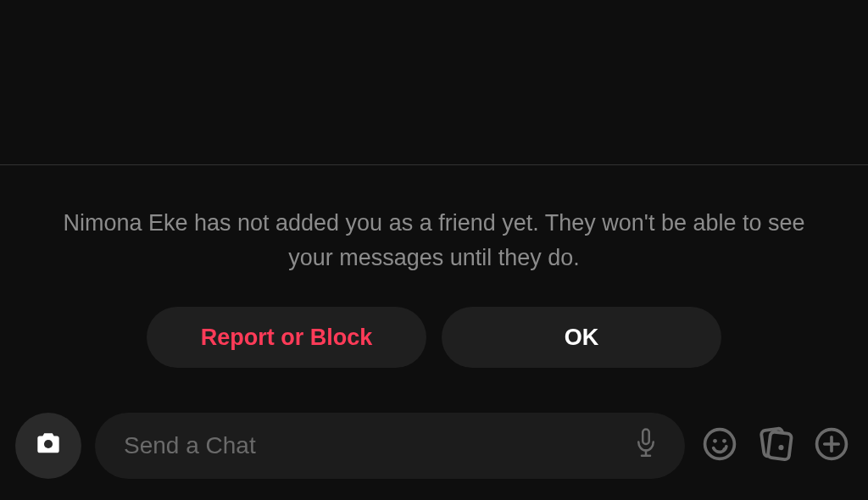 This screenshot has height=500, width=868. What do you see at coordinates (48, 446) in the screenshot?
I see `camera-icon` at bounding box center [48, 446].